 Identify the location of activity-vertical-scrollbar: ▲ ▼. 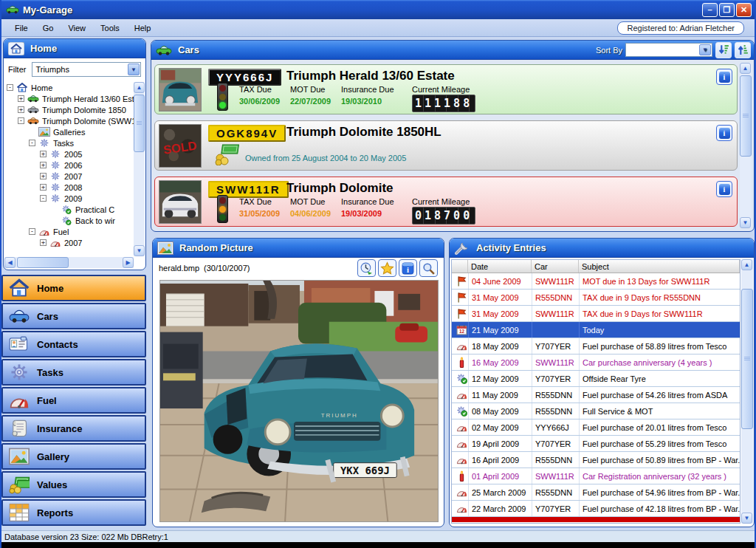
(747, 391).